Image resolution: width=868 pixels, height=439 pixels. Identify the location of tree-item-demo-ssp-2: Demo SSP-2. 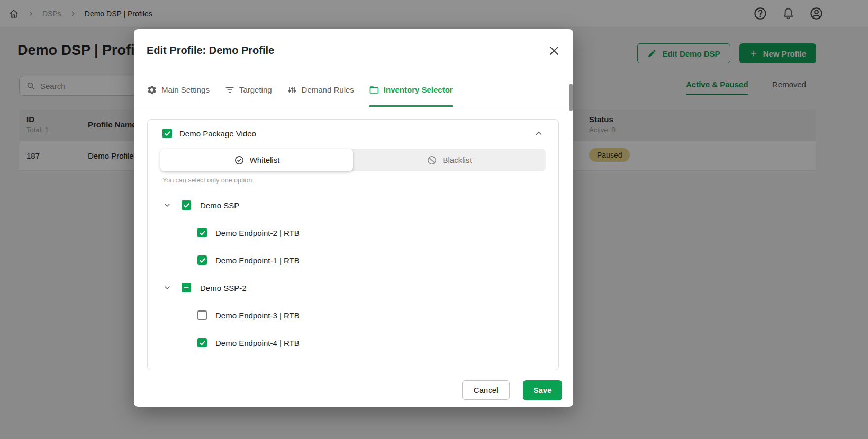
(353, 288).